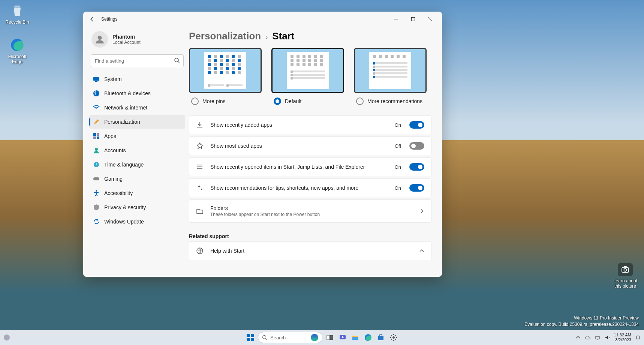 The width and height of the screenshot is (644, 345). What do you see at coordinates (100, 39) in the screenshot?
I see `avatar-icon` at bounding box center [100, 39].